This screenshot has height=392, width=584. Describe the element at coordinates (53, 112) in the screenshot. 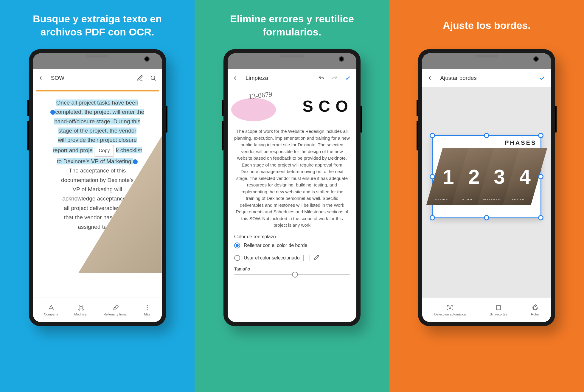

I see `selection-handle-start` at that location.